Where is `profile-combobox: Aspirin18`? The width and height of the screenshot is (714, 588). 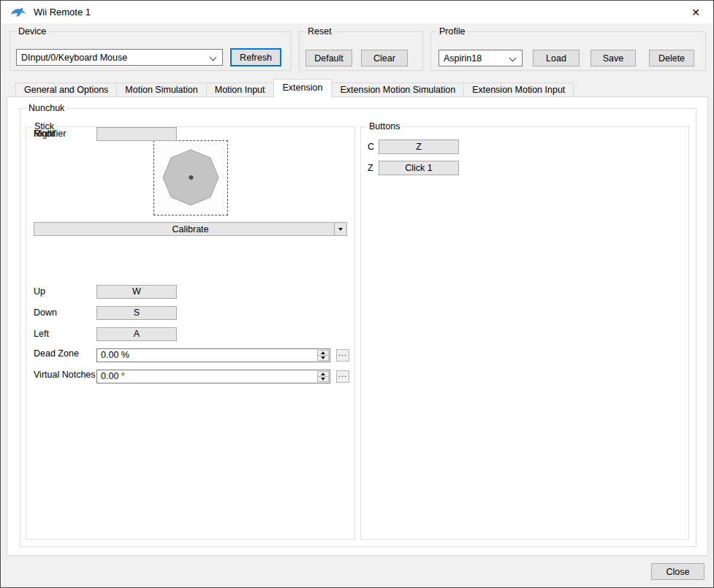 profile-combobox: Aspirin18 is located at coordinates (481, 58).